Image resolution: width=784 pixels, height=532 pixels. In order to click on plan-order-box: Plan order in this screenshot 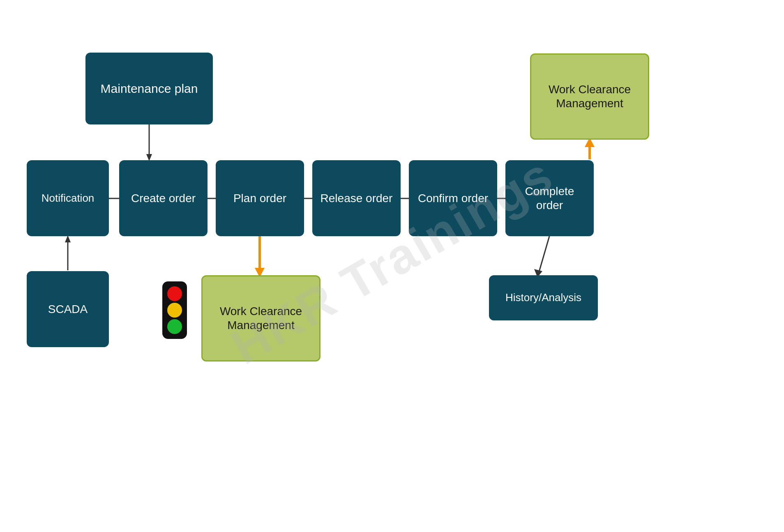, I will do `click(260, 198)`.